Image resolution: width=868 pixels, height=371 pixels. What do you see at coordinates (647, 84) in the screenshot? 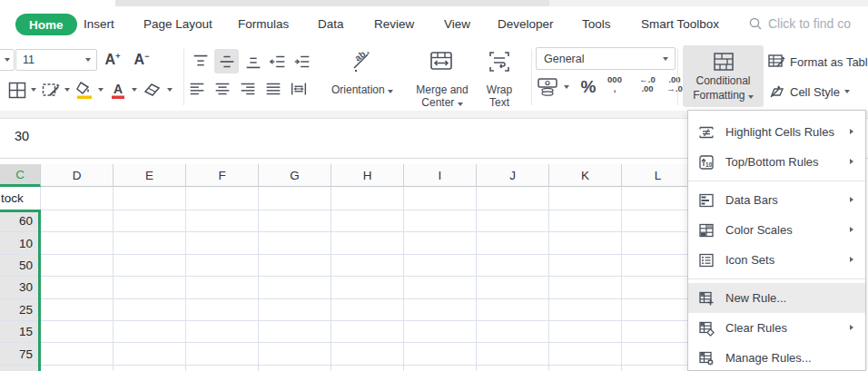
I see `increase-decimal-button: ←.0.00` at bounding box center [647, 84].